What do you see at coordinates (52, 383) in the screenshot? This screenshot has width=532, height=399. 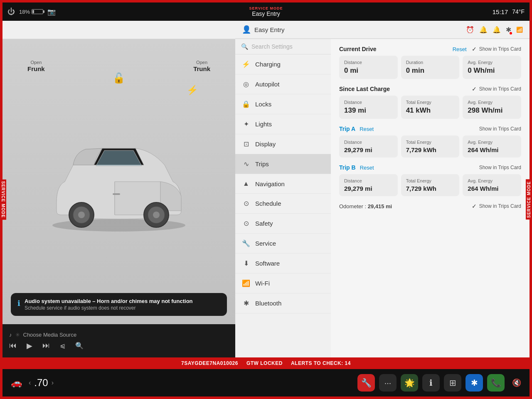 I see `speed-chevron-right: ›` at bounding box center [52, 383].